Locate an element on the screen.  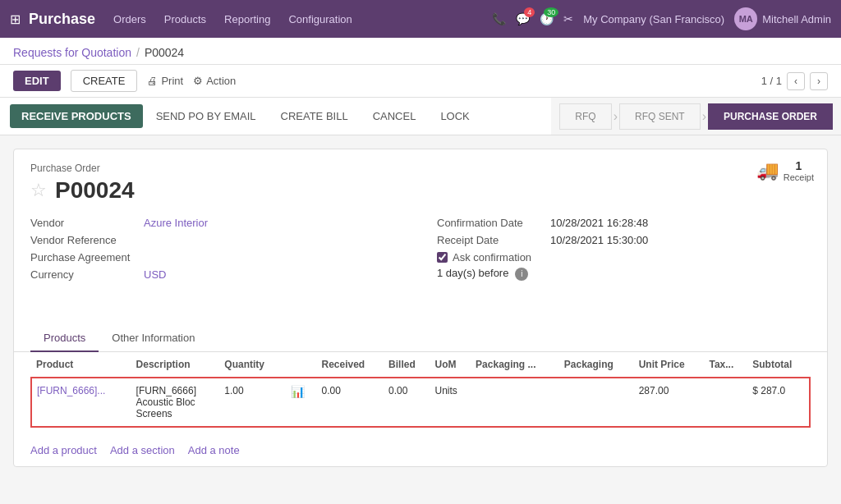
lock-button: LOCK is located at coordinates (455, 117).